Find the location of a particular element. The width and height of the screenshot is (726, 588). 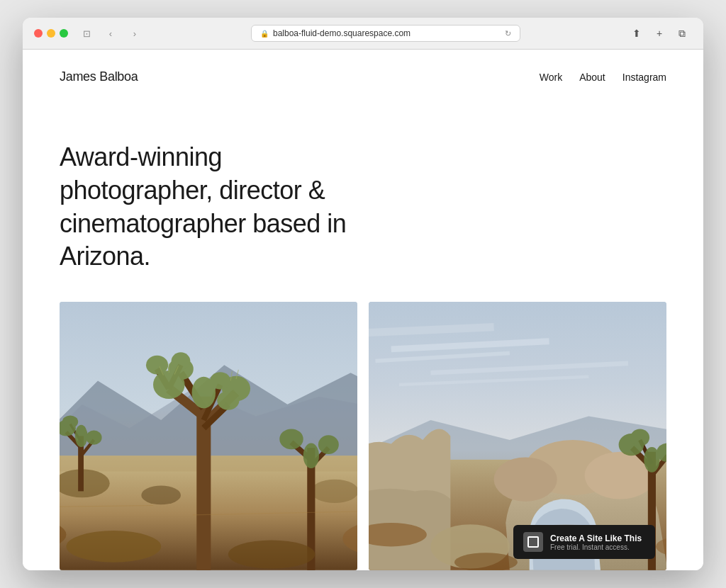

traffic-lights is located at coordinates (51, 33).